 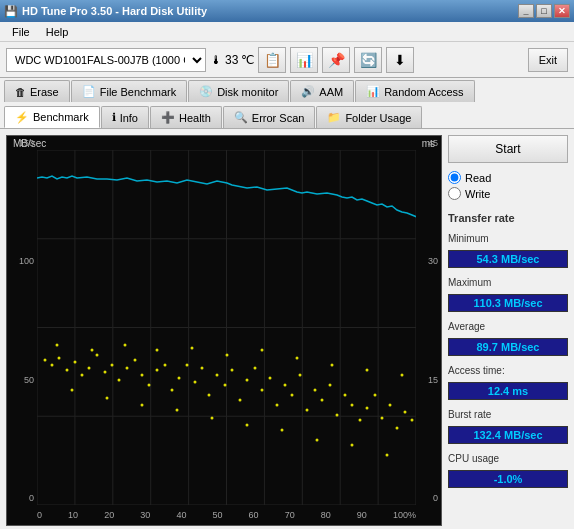 What do you see at coordinates (125, 117) in the screenshot?
I see `tab-info: ℹ Info` at bounding box center [125, 117].